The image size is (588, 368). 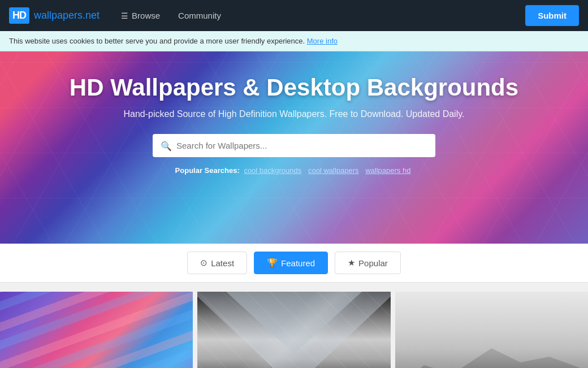 What do you see at coordinates (298, 263) in the screenshot?
I see `tab-featured-label: Featured` at bounding box center [298, 263].